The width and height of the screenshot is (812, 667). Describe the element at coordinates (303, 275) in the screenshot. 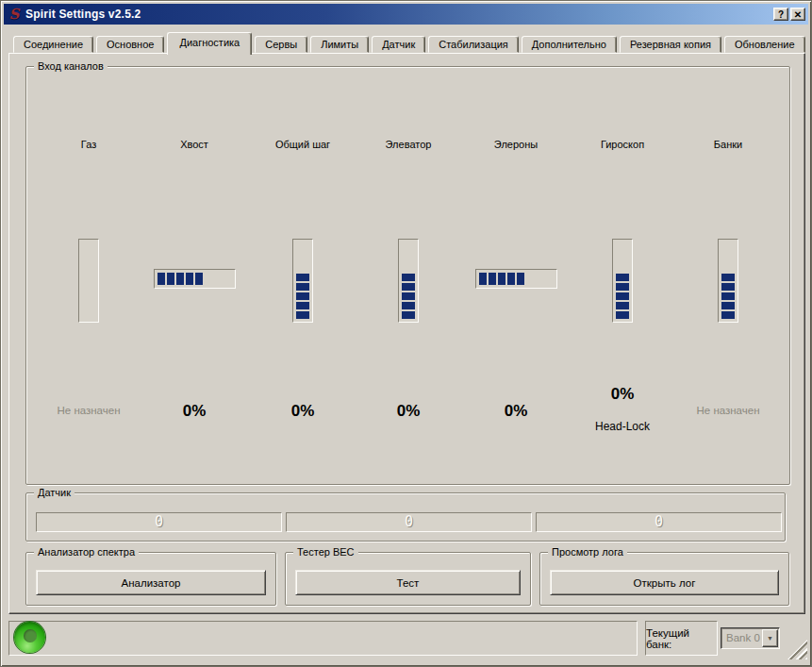

I see `channel-collective: Общий шаг0%` at that location.